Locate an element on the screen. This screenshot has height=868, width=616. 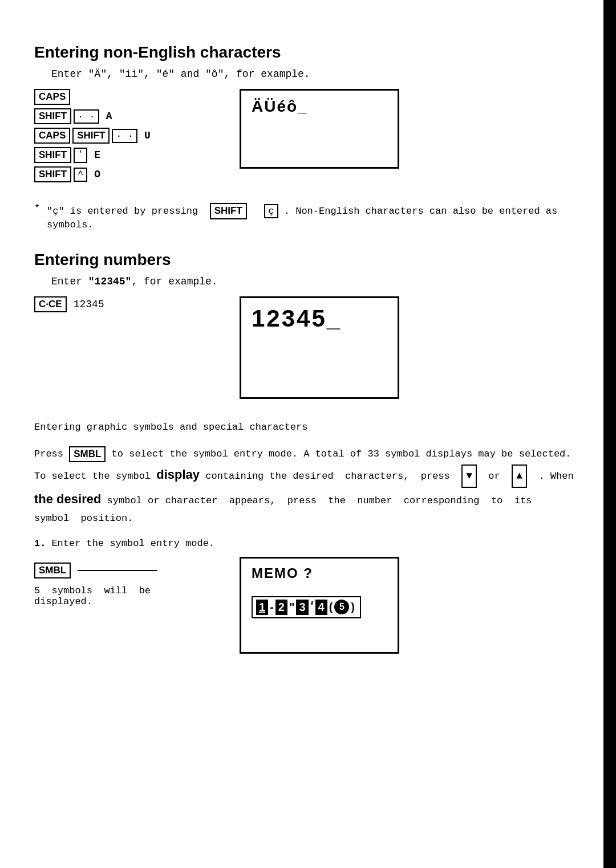
step-1: 1. Enter the symbol entry mode. is located at coordinates (308, 544).